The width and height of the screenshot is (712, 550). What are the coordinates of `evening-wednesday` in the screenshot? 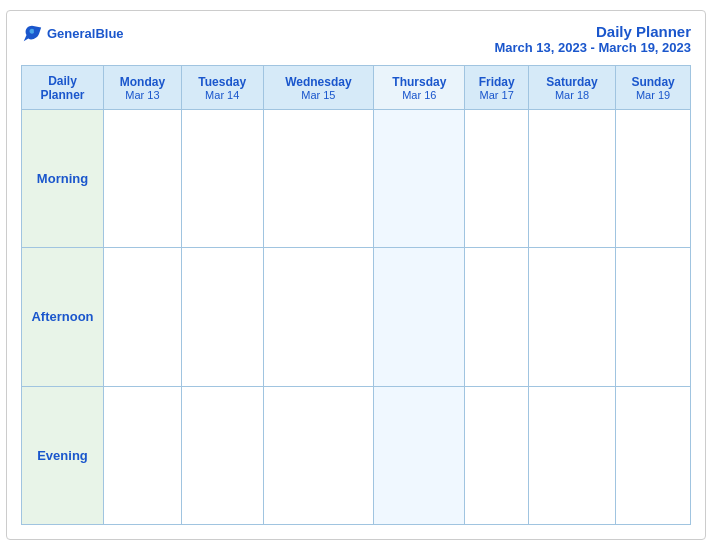 It's located at (318, 455).